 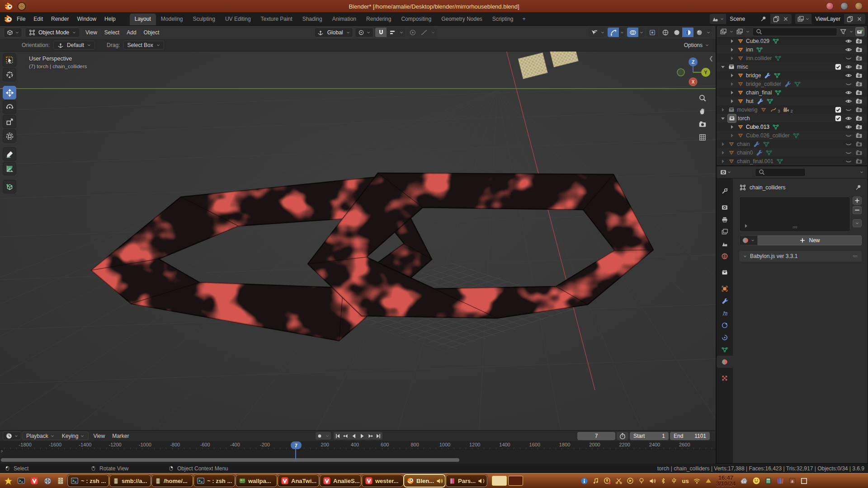 What do you see at coordinates (9, 136) in the screenshot?
I see `tool-transform-button` at bounding box center [9, 136].